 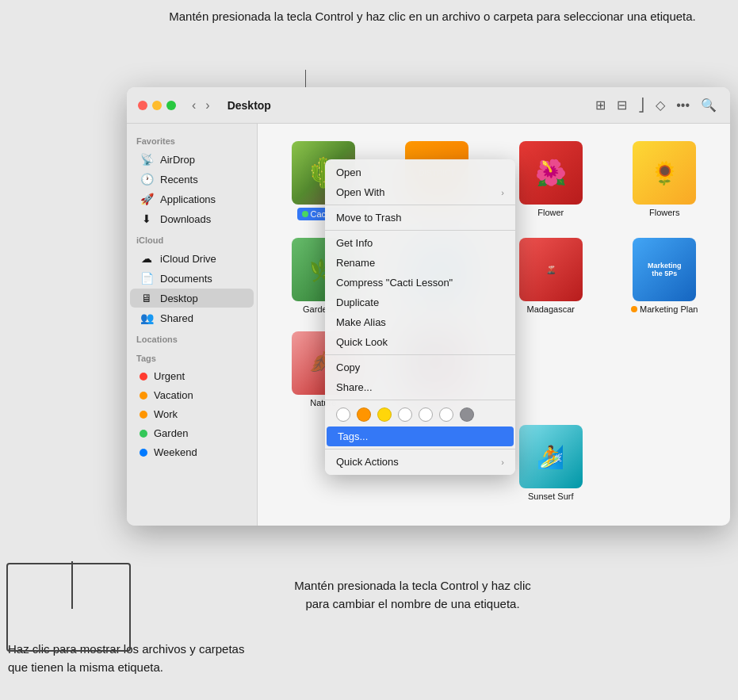 I want to click on file-name-sunset: Sunset Surf, so click(x=550, y=496).